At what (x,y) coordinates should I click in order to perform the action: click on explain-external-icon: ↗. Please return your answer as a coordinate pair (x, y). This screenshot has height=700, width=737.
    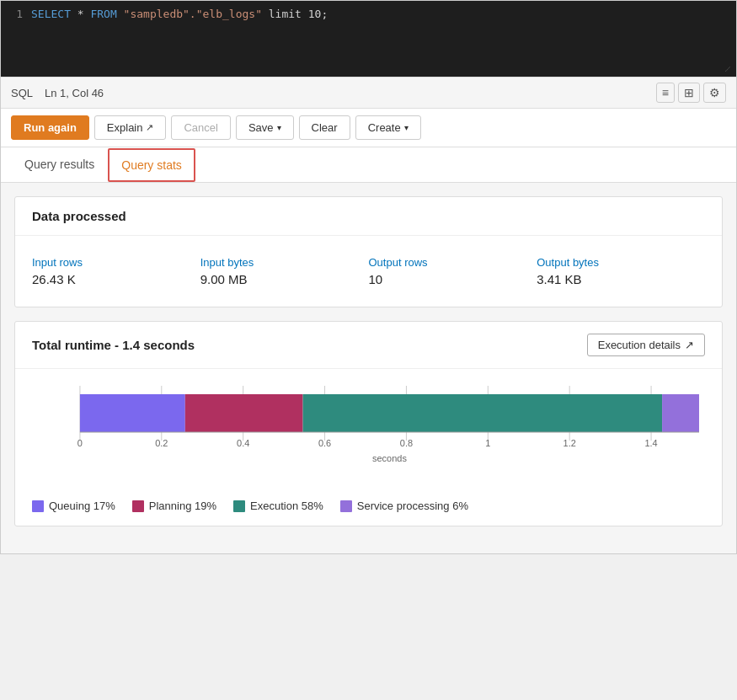
    Looking at the image, I should click on (150, 128).